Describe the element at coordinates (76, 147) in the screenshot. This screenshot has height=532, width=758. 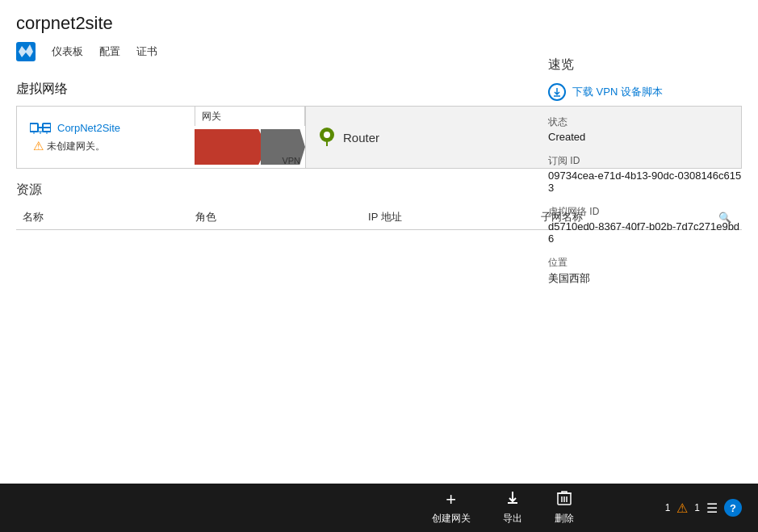
I see `vnet-warning-text: 未创建网关。` at that location.